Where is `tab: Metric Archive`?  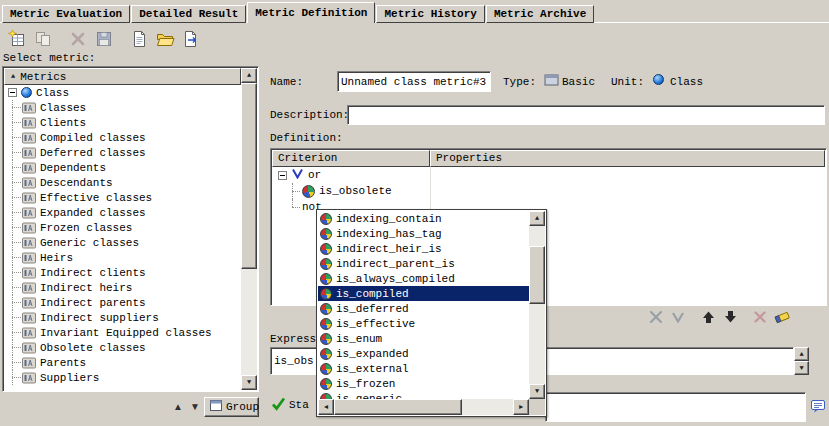
tab: Metric Archive is located at coordinates (540, 14).